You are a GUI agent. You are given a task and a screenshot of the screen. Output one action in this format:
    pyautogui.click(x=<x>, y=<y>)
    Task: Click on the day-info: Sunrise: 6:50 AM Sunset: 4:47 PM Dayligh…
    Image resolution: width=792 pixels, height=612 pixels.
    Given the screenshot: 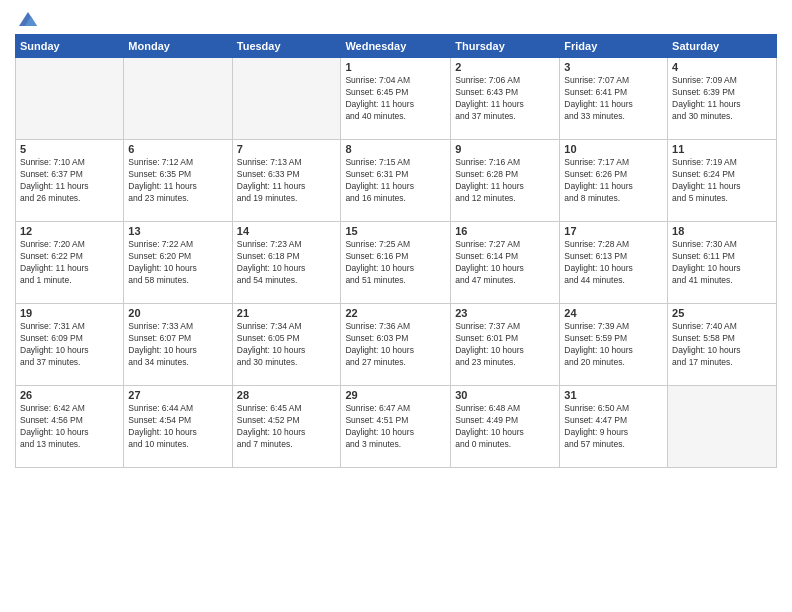 What is the action you would take?
    pyautogui.click(x=614, y=427)
    